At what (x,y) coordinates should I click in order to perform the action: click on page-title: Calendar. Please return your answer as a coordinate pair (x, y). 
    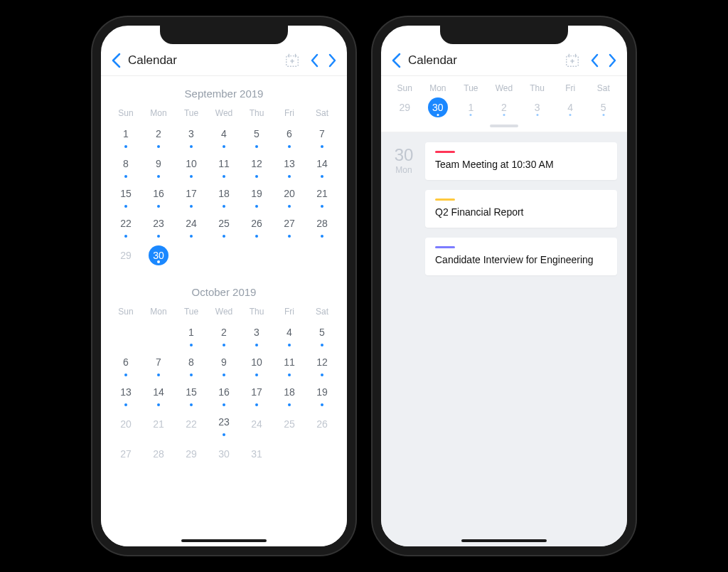
    Looking at the image, I should click on (203, 60).